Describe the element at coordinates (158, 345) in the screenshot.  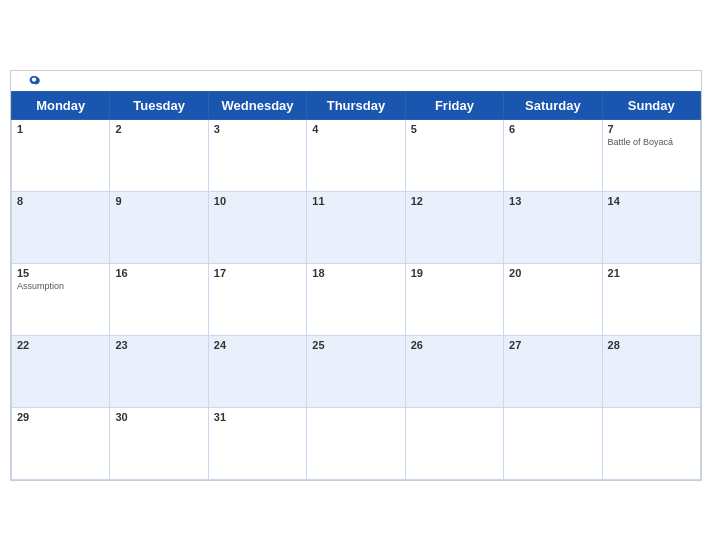
I see `day-number: 23` at that location.